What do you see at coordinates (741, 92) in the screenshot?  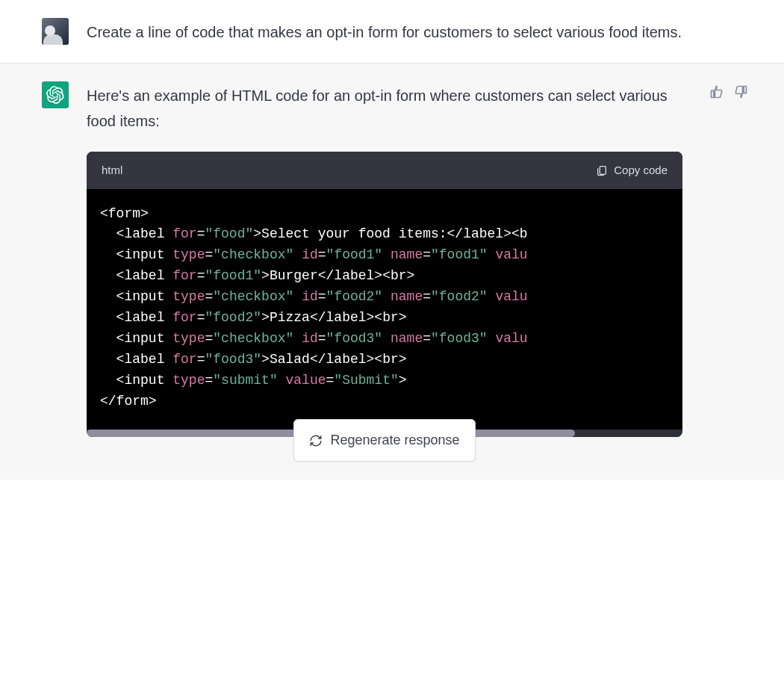 I see `thumbs-down-icon` at bounding box center [741, 92].